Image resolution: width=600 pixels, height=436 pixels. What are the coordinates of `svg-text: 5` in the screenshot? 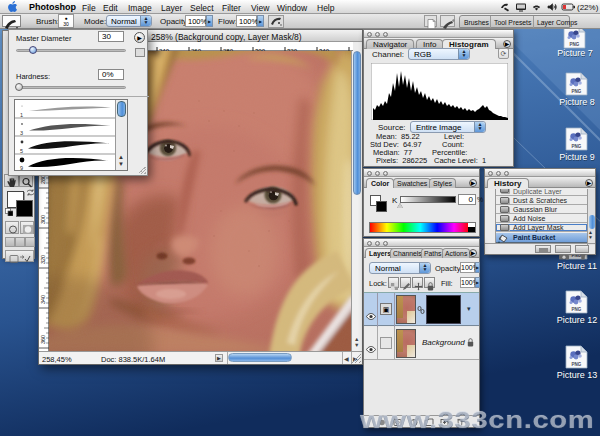 It's located at (22, 151).